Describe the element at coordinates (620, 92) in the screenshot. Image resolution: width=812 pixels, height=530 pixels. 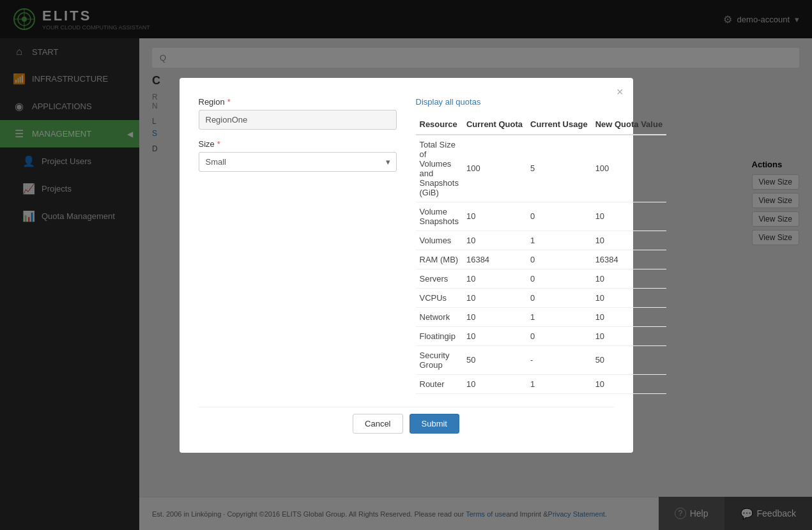
I see `modal-close-button: ×` at that location.